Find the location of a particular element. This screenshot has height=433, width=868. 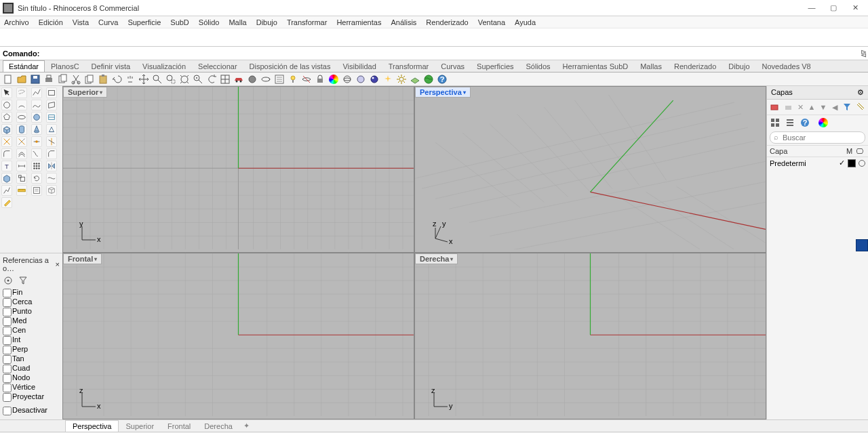

menu-edicion: Edición is located at coordinates (51, 22).